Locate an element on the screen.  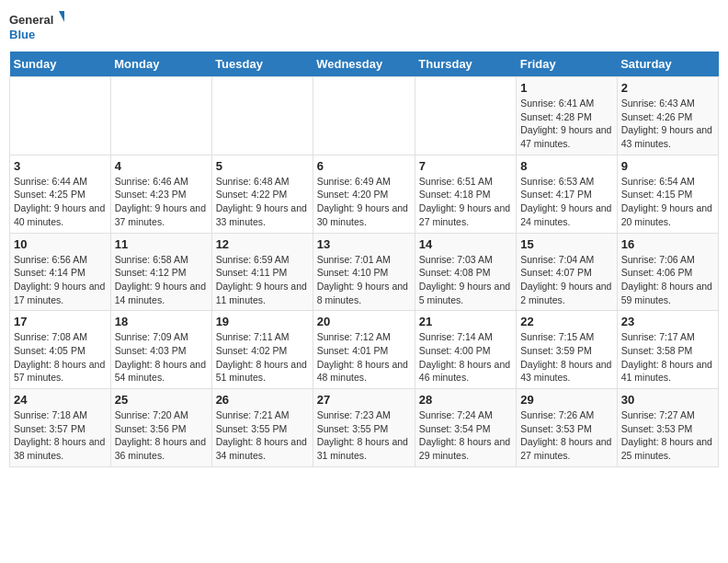
day-info: Sunrise: 6:58 AM Sunset: 4:12 PM Dayligh… is located at coordinates (162, 280).